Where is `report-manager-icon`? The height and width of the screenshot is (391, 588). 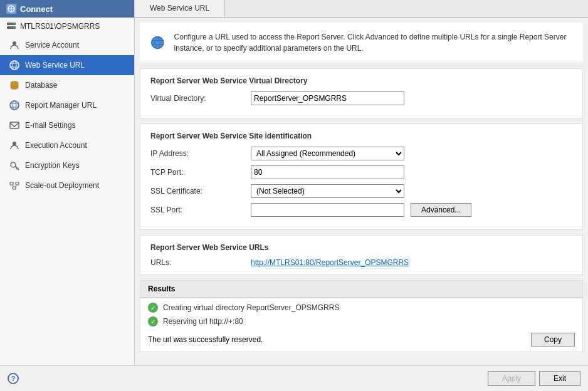
report-manager-icon is located at coordinates (14, 105).